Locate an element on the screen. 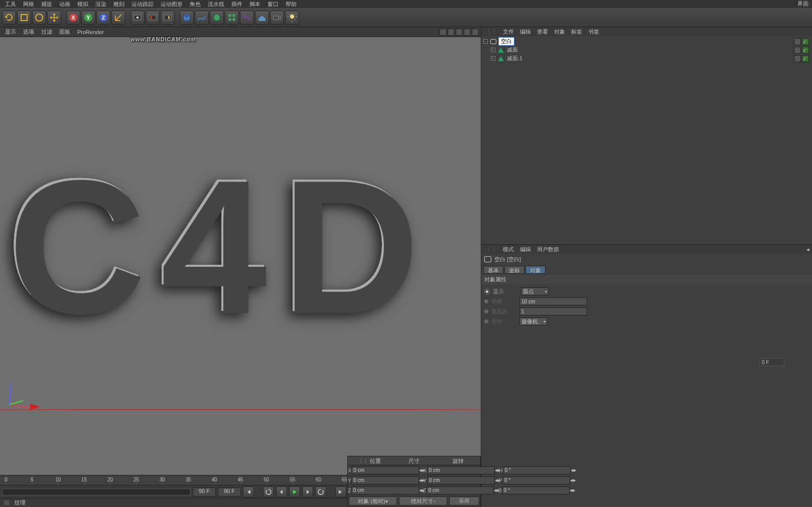  size-x-field is located at coordinates (461, 470).